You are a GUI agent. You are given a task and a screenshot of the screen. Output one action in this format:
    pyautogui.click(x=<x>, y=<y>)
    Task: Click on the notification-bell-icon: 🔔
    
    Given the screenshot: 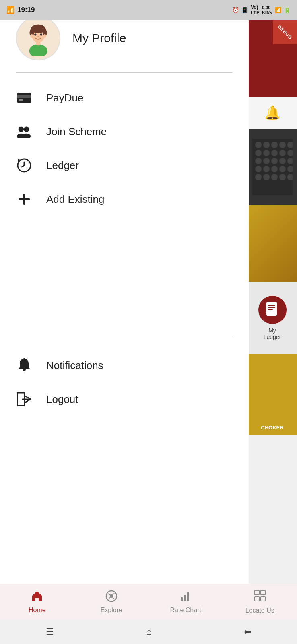 What is the action you would take?
    pyautogui.click(x=272, y=113)
    